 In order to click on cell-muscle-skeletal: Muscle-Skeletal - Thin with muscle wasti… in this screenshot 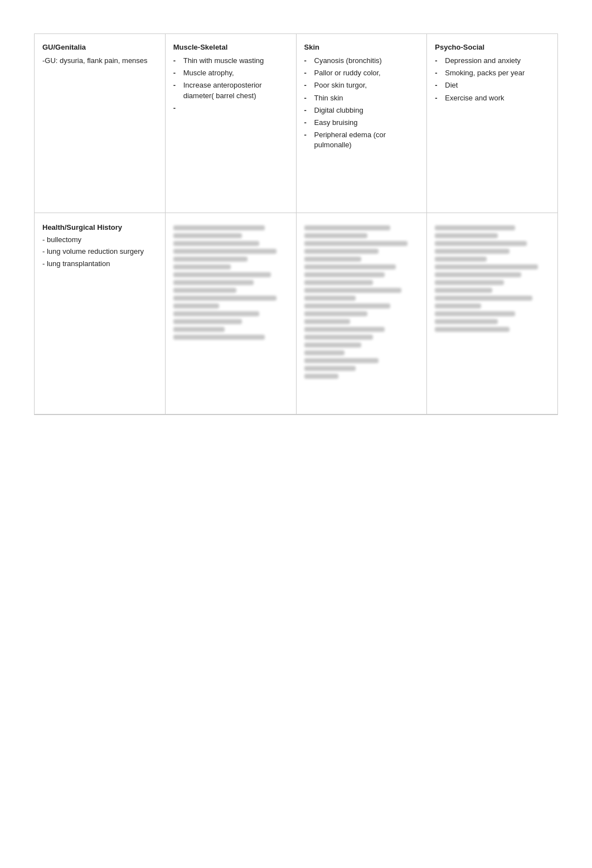, I will do `click(231, 123)`.